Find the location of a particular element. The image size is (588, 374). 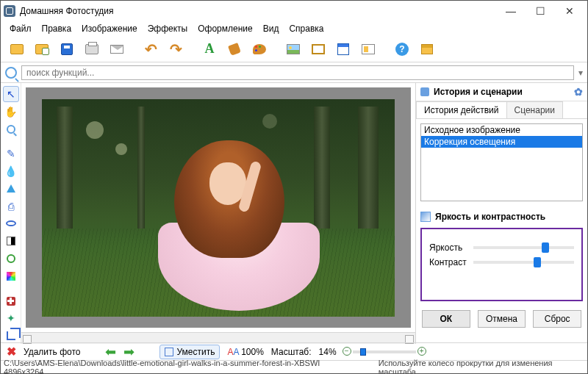

fill-icon is located at coordinates (234, 49).